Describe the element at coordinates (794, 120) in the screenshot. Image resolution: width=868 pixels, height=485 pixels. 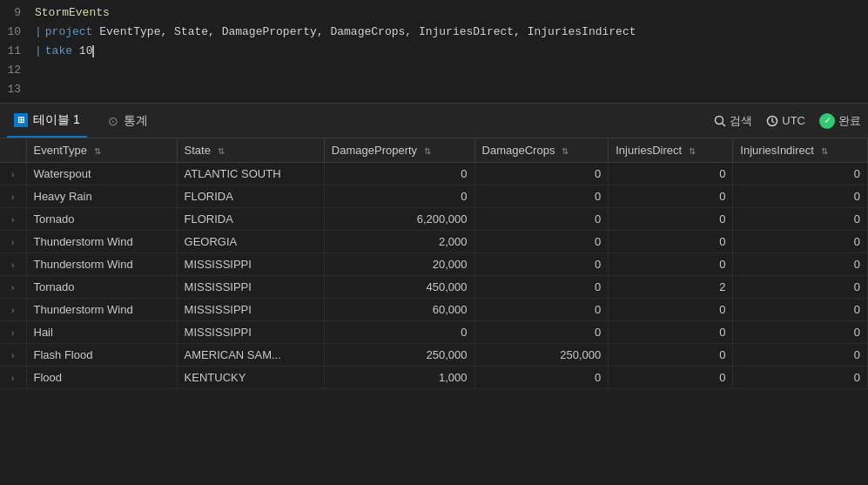
I see `utc-label: UTC` at that location.